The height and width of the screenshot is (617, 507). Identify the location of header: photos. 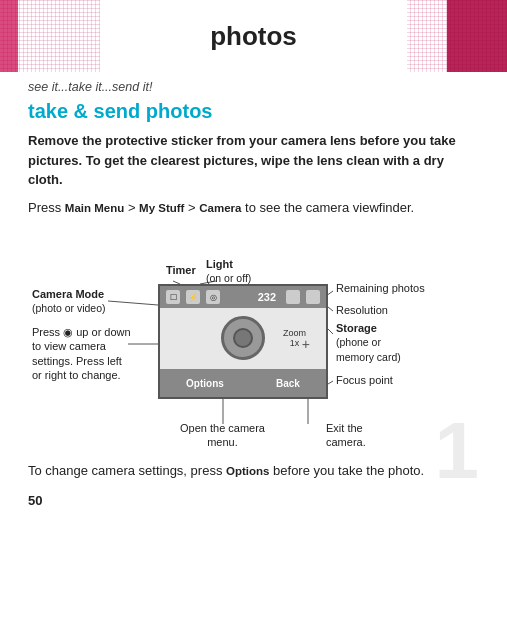
(254, 36).